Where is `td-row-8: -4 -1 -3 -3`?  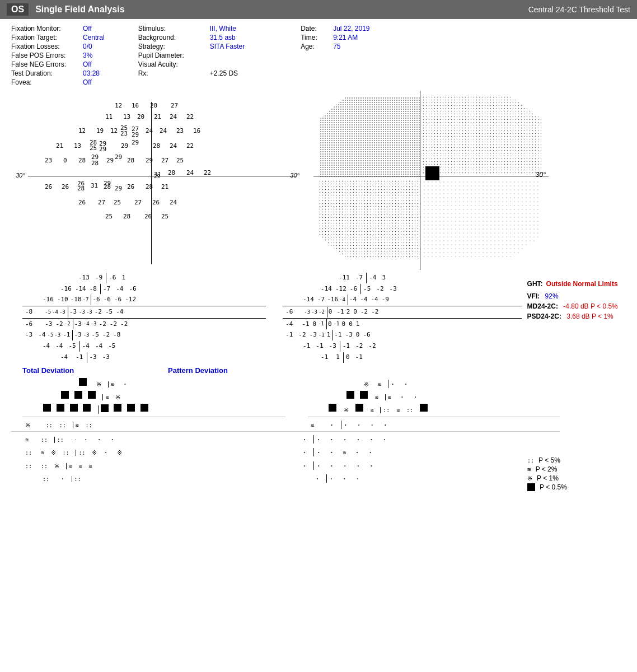
td-row-8: -4 -1 -3 -3 is located at coordinates (144, 357).